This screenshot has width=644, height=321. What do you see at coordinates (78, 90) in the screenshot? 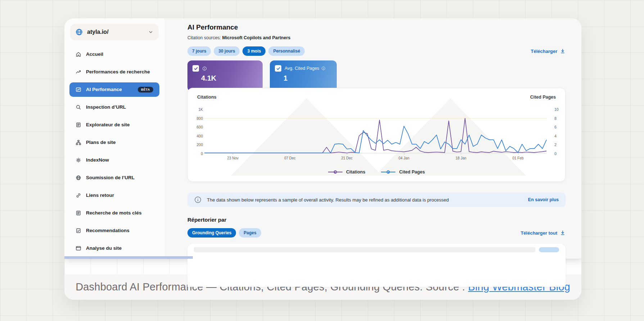
I see `chart-image-icon` at bounding box center [78, 90].